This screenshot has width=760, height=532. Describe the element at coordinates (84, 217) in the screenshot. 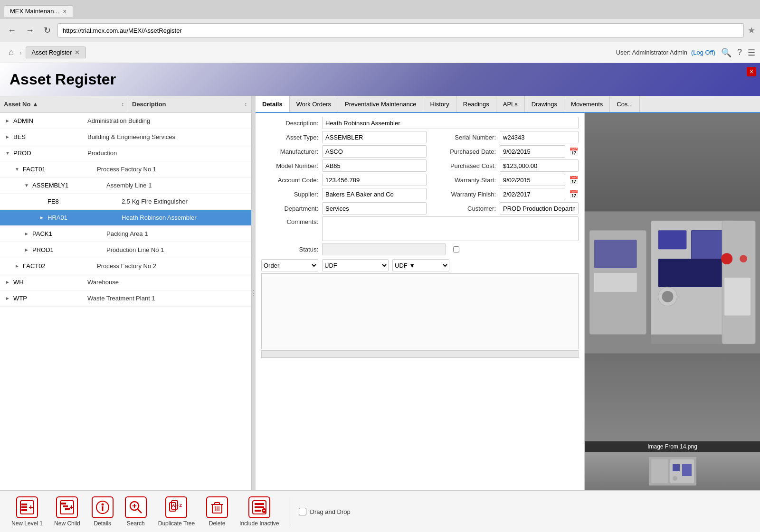

I see `tree-code-hra01: HRA01` at that location.